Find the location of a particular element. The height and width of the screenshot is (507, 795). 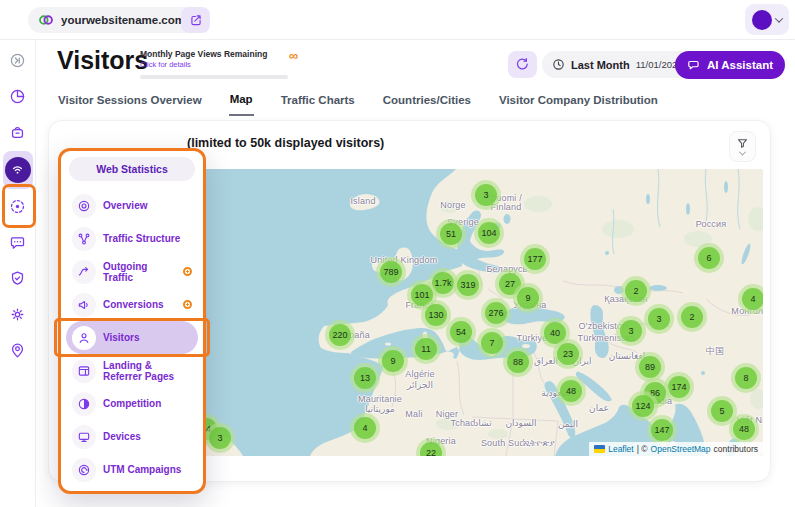

collapse-sidebar-icon is located at coordinates (18, 60).